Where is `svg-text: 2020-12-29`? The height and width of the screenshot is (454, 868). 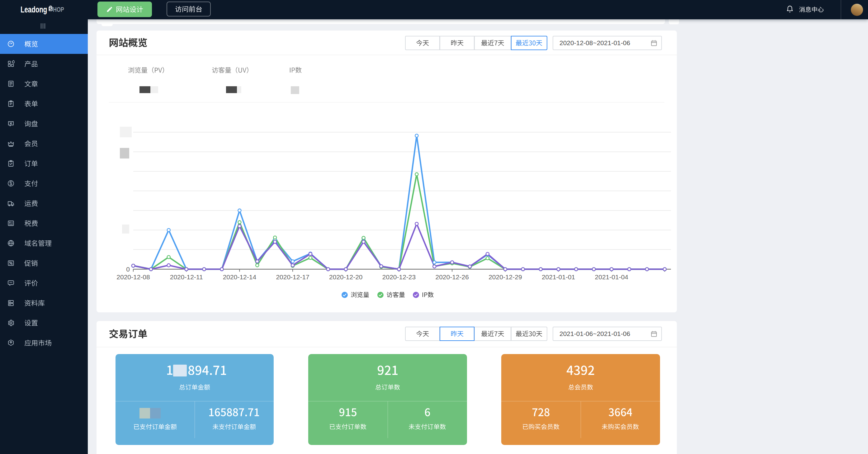
svg-text: 2020-12-29 is located at coordinates (505, 277).